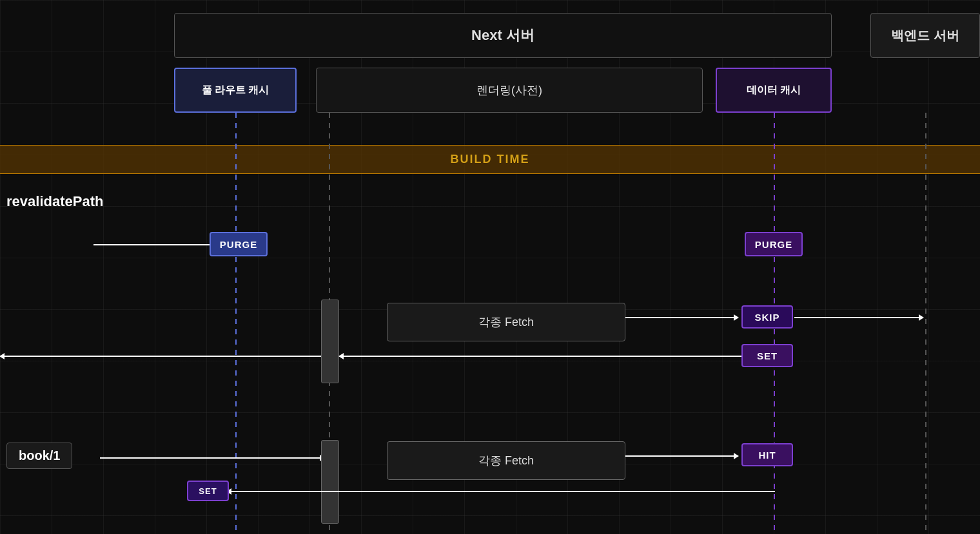 Image resolution: width=980 pixels, height=534 pixels. I want to click on revalidate-path-label: revalidatePath, so click(55, 202).